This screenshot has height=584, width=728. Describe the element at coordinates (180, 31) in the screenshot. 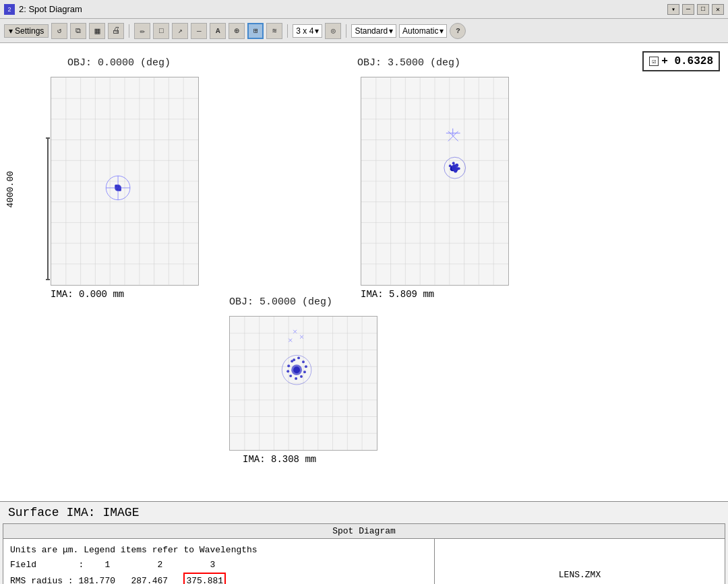

I see `arrow-tool-button: ↗` at that location.